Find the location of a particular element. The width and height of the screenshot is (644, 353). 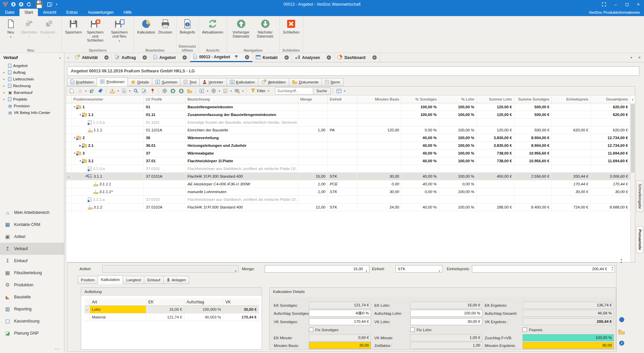

scrollbar-thumb is located at coordinates (633, 138).